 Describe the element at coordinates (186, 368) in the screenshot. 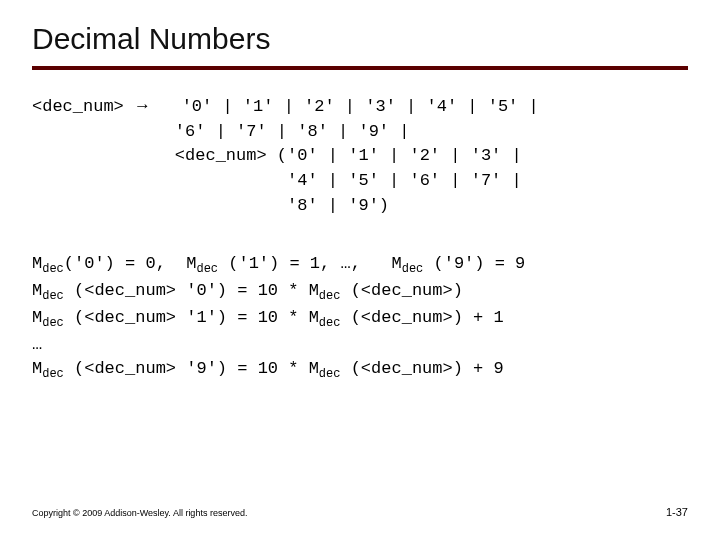

I see `sem-r4a: (<dec_num> '9') = 10 *` at that location.